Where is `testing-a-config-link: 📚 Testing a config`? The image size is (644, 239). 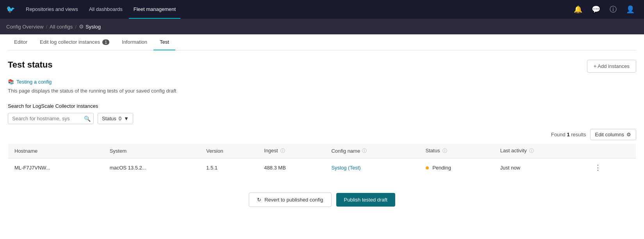 testing-a-config-link: 📚 Testing a config is located at coordinates (322, 82).